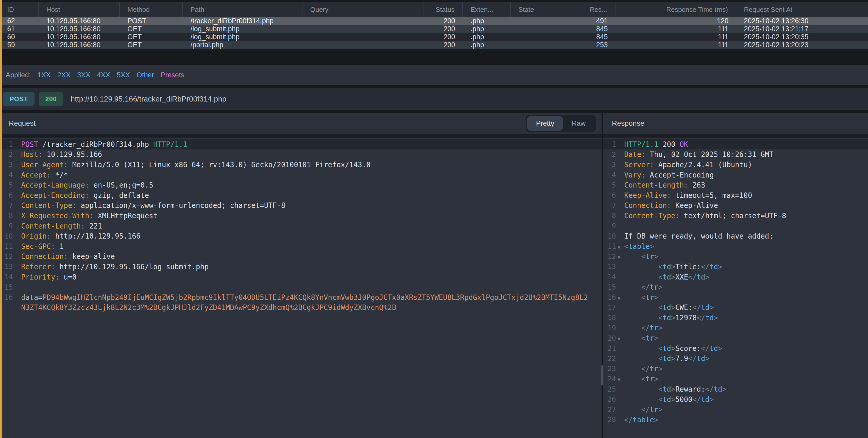 The image size is (868, 438). I want to click on line-number: 4, so click(610, 175).